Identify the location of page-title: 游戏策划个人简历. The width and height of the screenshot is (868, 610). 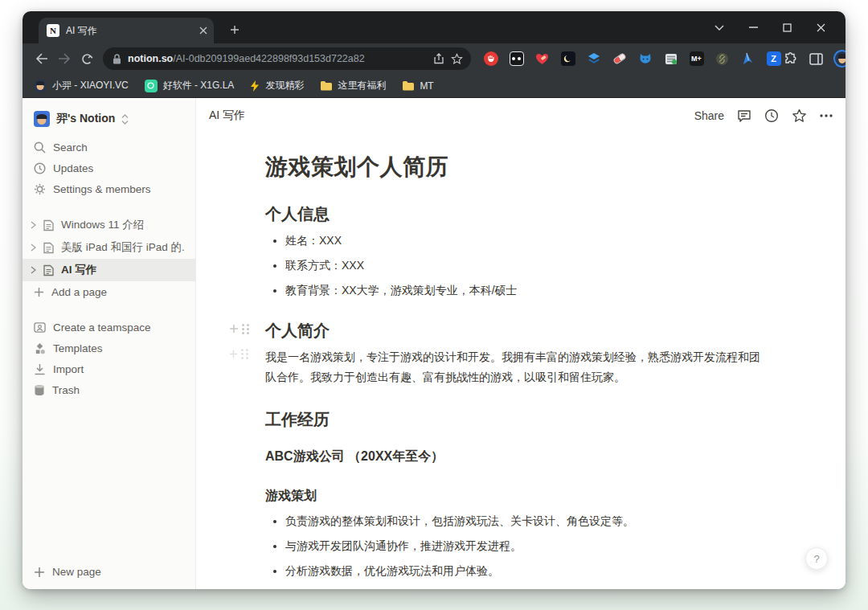
(514, 167).